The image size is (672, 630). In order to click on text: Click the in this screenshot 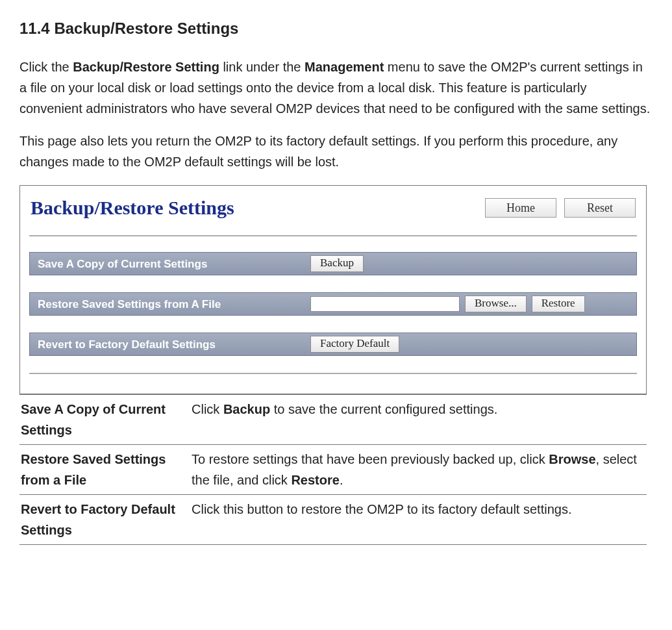, I will do `click(46, 67)`.